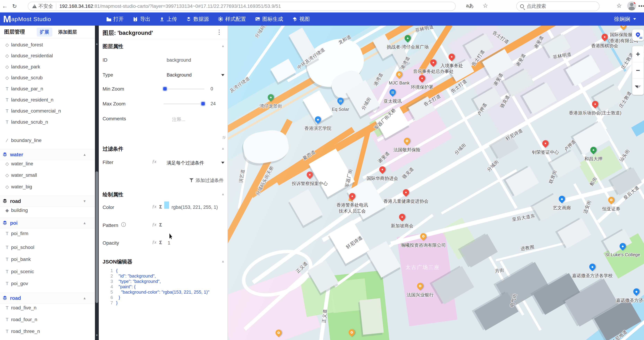 Image resolution: width=644 pixels, height=340 pixels. I want to click on layer-item-poi_school: Tpoi_school, so click(48, 247).